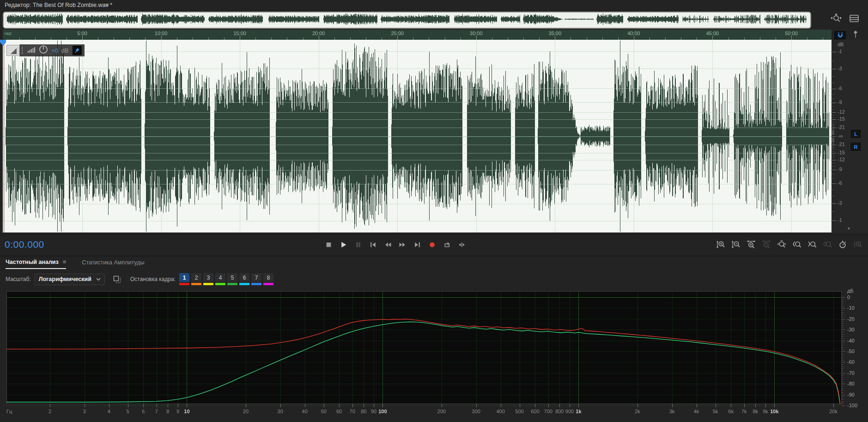 This screenshot has width=868, height=422. What do you see at coordinates (107, 5) in the screenshot?
I see `panel-menu-icon: ≡` at bounding box center [107, 5].